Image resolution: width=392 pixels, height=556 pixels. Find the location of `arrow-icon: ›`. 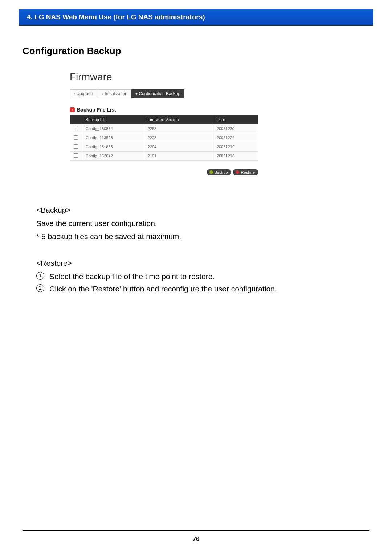

arrow-icon: › is located at coordinates (72, 110).